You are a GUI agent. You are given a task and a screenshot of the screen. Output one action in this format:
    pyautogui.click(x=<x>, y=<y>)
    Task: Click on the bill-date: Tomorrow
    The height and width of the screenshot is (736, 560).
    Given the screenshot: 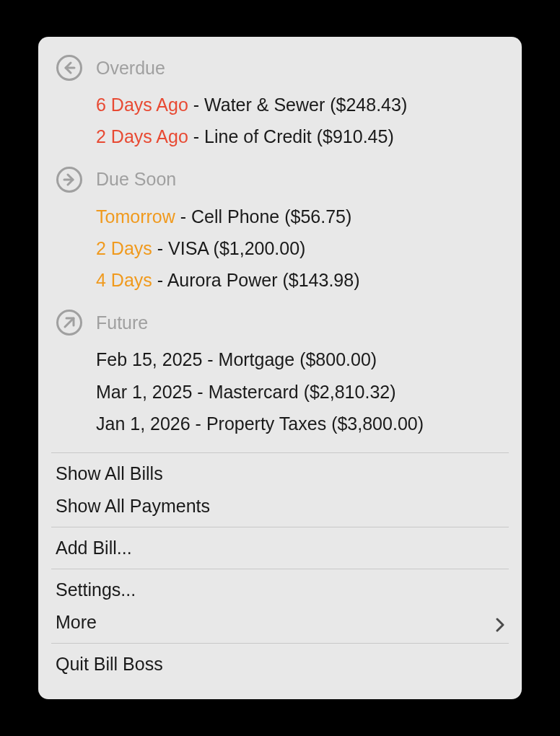 What is the action you would take?
    pyautogui.click(x=136, y=216)
    